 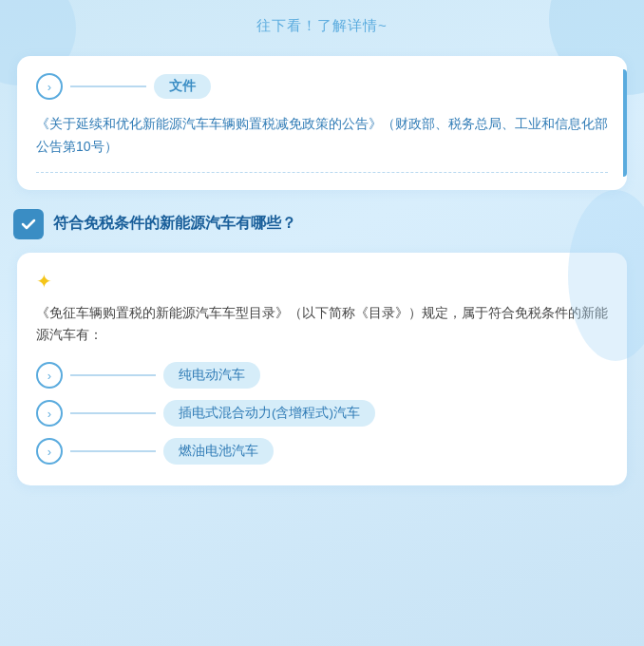 What do you see at coordinates (322, 86) in the screenshot?
I see `doc-tag-row: › 文件` at bounding box center [322, 86].